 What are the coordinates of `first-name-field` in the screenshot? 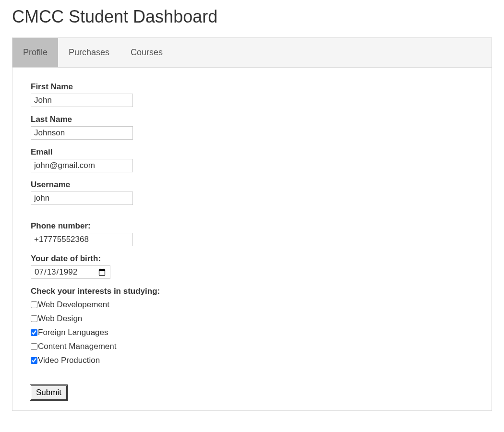 It's located at (82, 100).